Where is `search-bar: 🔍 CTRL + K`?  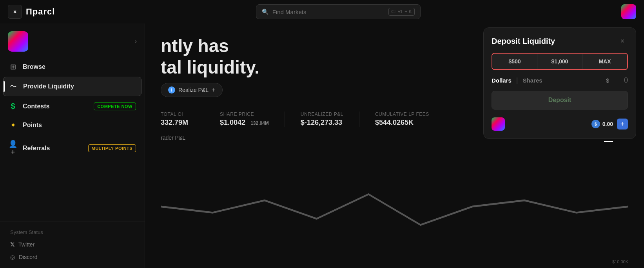
search-bar: 🔍 CTRL + K is located at coordinates (338, 12).